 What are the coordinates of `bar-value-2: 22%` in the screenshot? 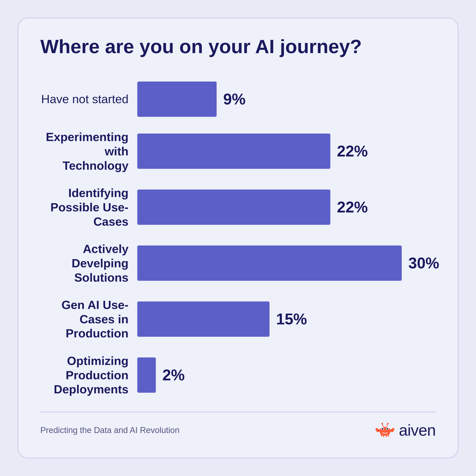 It's located at (352, 207).